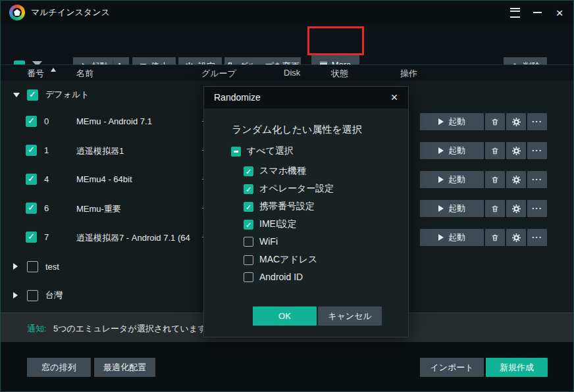  I want to click on import-button: インポート, so click(452, 367).